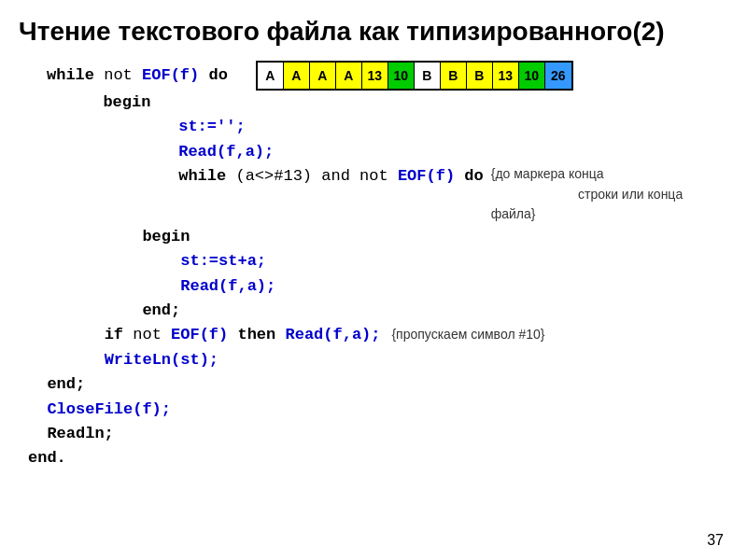 The image size is (747, 560). I want to click on array-cell-6: B, so click(428, 76).